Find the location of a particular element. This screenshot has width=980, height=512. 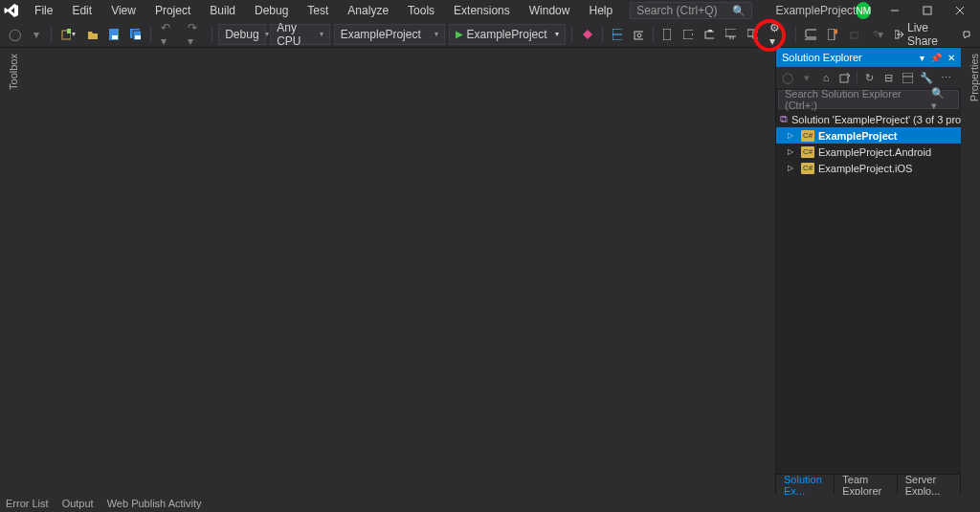

home-icon: ⌂ is located at coordinates (826, 78).